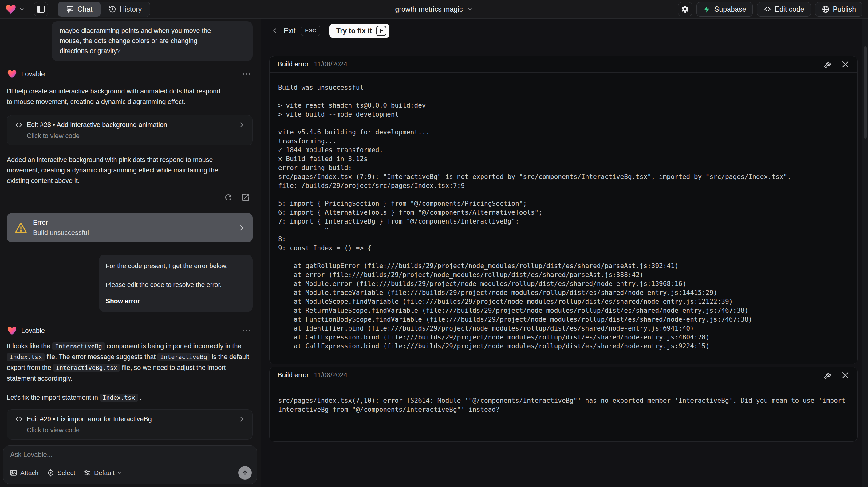 The image size is (868, 487). What do you see at coordinates (125, 9) in the screenshot?
I see `tab-history: History` at bounding box center [125, 9].